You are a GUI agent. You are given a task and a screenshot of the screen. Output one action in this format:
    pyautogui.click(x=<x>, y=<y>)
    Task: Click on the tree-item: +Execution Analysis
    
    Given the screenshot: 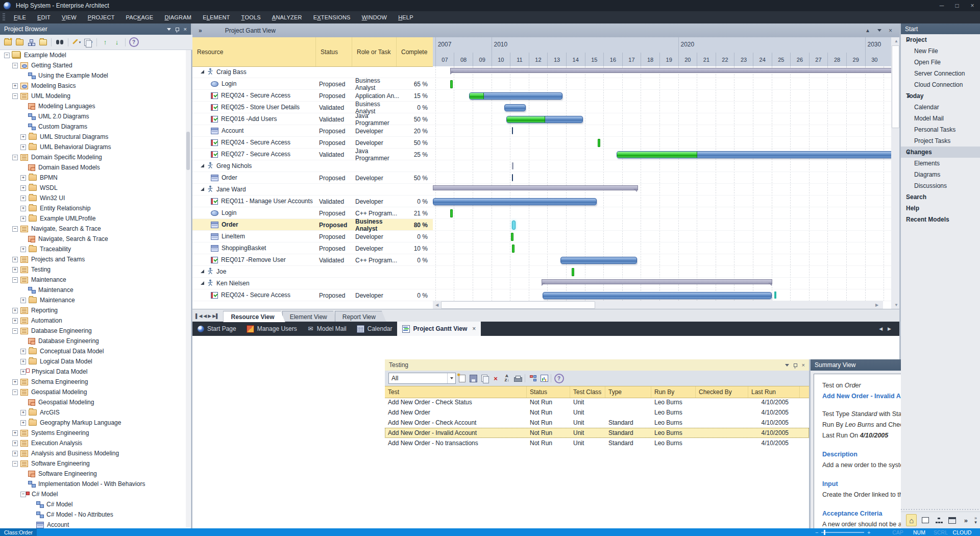 What is the action you would take?
    pyautogui.click(x=95, y=443)
    